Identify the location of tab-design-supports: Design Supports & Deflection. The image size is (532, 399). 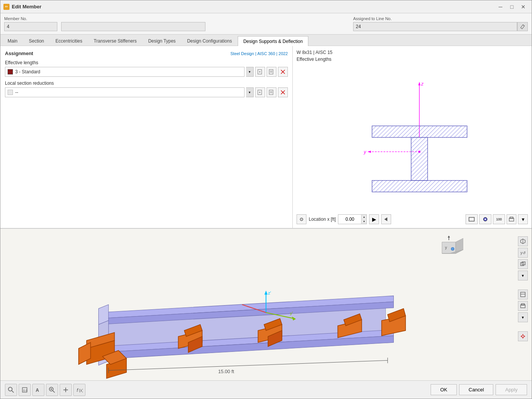
(273, 41).